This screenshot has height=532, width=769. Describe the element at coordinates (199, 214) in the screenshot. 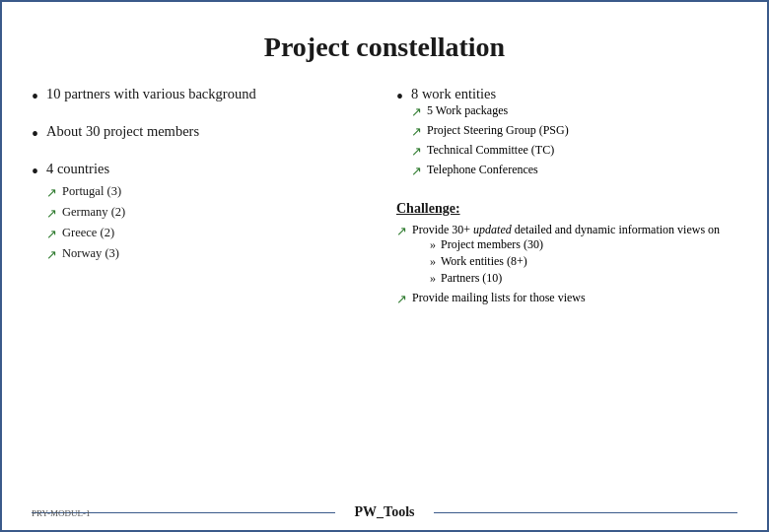

I see `left-bullet-3: • 4 countries ↗ Portugal (3) ↗ Germany (…` at that location.